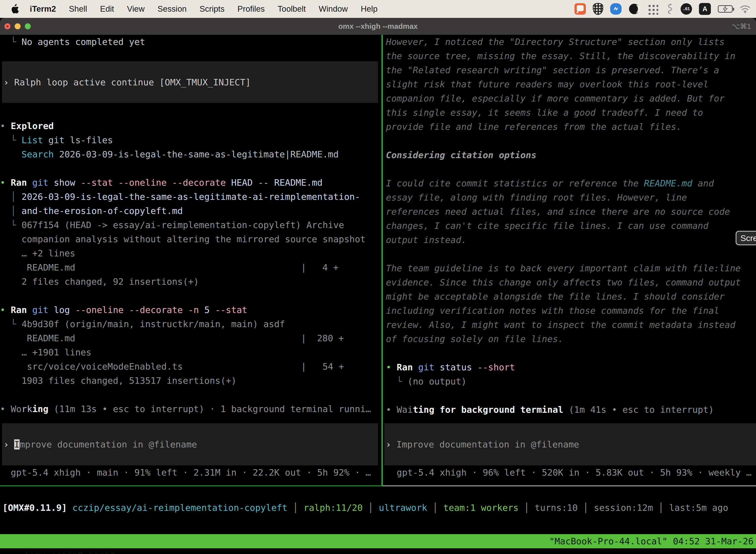 The height and width of the screenshot is (554, 756). Describe the element at coordinates (745, 9) in the screenshot. I see `wifi-icon` at that location.